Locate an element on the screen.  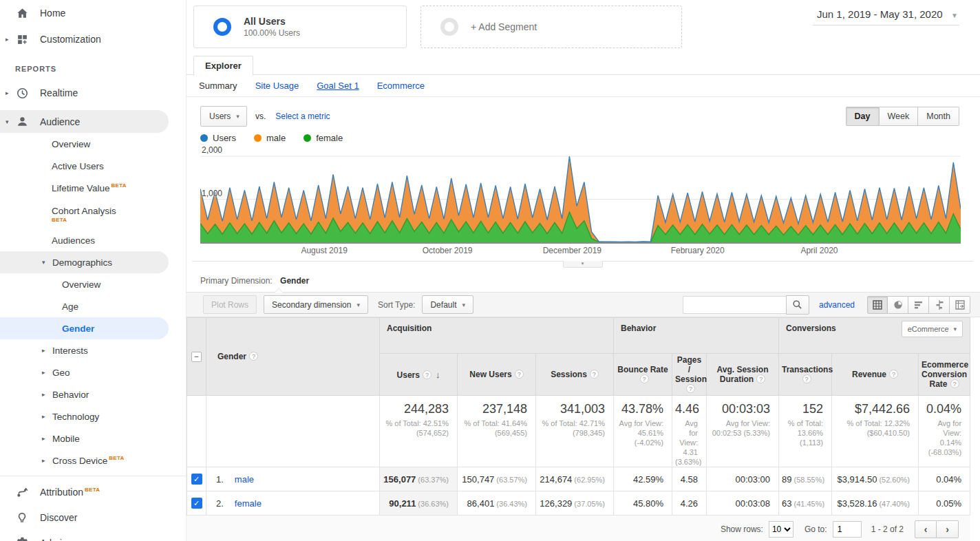
sidebar-item-home: Home is located at coordinates (93, 13).